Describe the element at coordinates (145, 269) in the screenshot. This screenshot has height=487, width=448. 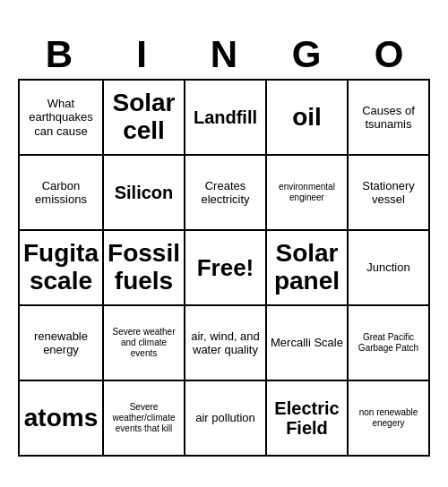
I see `bingo-cell-11: Fossil fuels` at that location.